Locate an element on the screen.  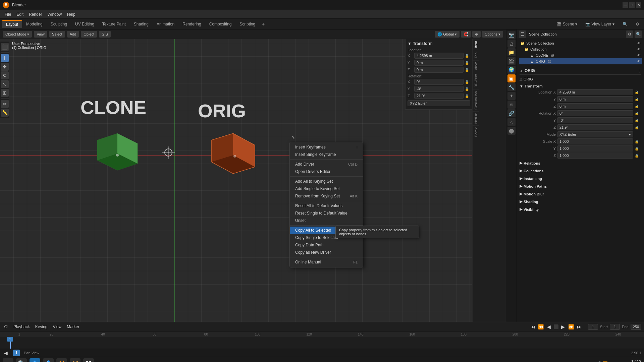
props-loc-x: 4.2598 m is located at coordinates (595, 92).